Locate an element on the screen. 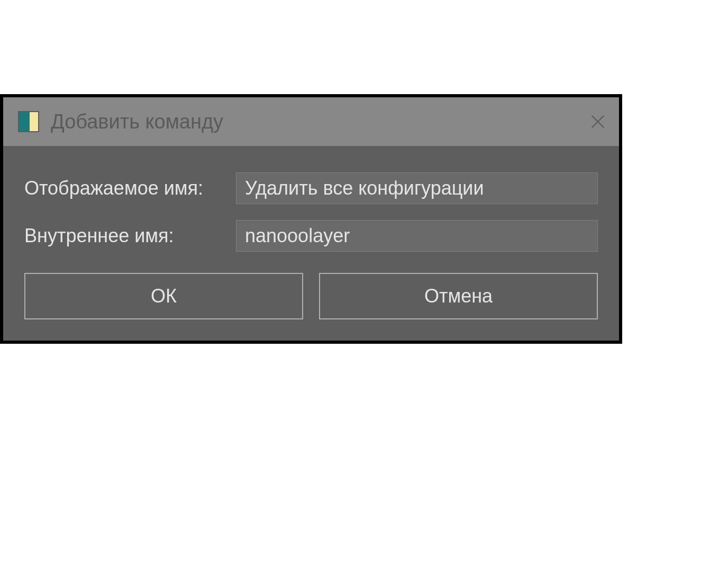 The width and height of the screenshot is (728, 568). internal-name-row: Внутреннее имя: is located at coordinates (311, 236).